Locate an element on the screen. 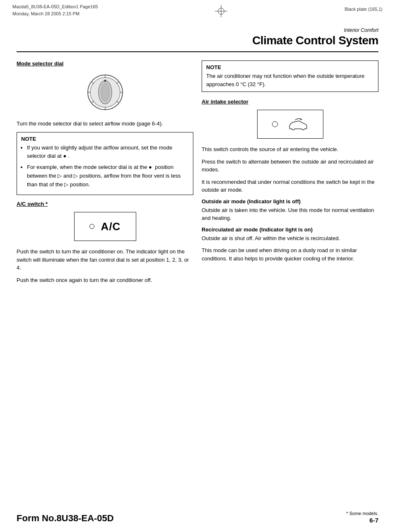 This screenshot has width=395, height=532. header-line1: Mazda5_8U38-EA-05D_Edition1 Page165 is located at coordinates (55, 7).